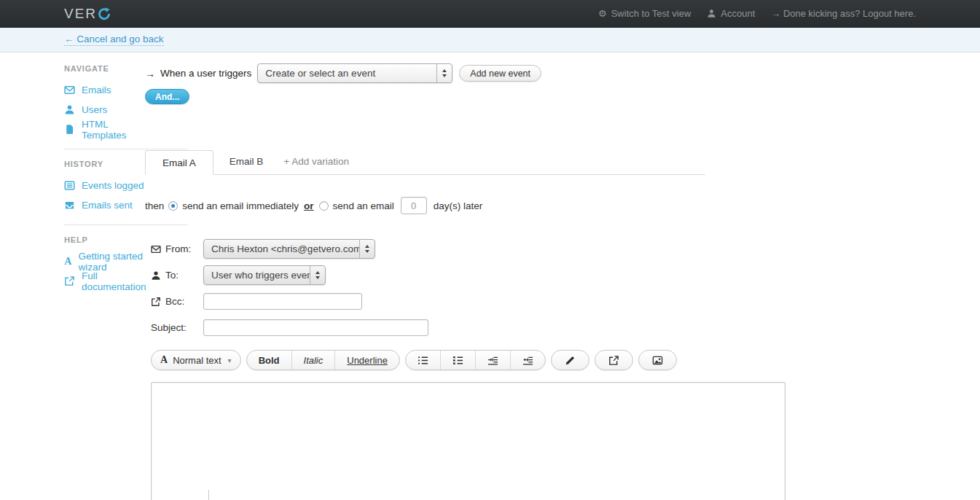 The image size is (980, 500). Describe the element at coordinates (169, 328) in the screenshot. I see `subject-label: Subject:` at that location.